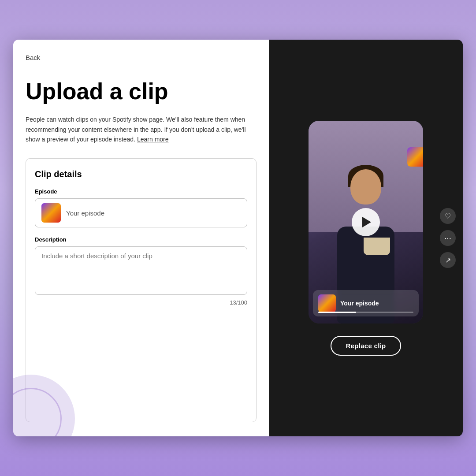 The width and height of the screenshot is (476, 476). Describe the element at coordinates (448, 260) in the screenshot. I see `right-icon-3: ↗` at that location.